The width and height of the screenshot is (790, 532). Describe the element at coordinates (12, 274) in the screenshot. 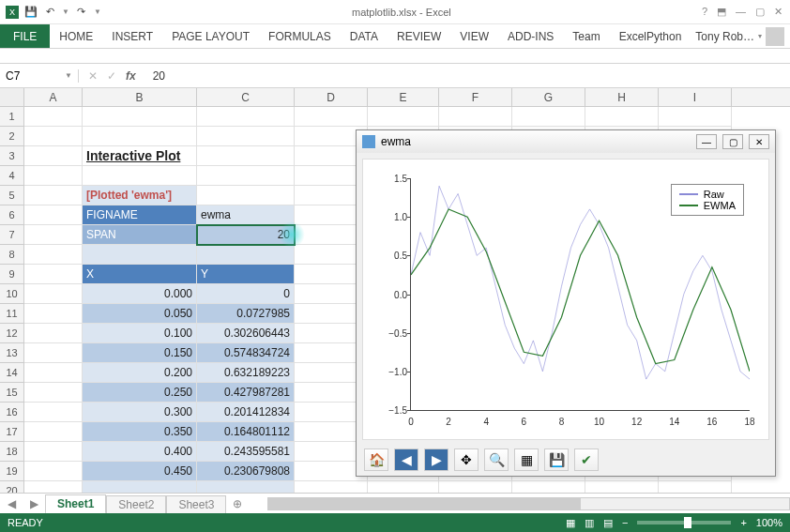

I see `row-header: 9` at that location.